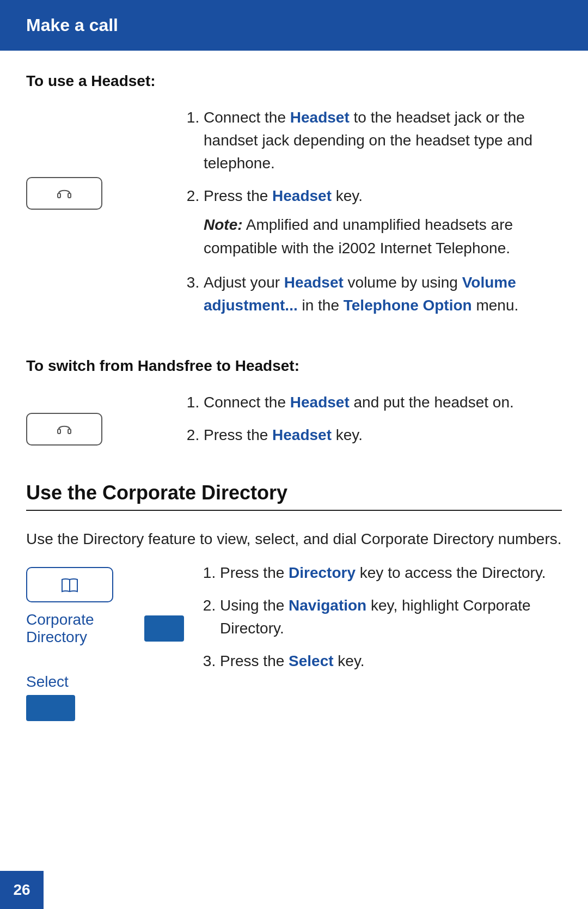 Image resolution: width=588 pixels, height=909 pixels. I want to click on section1-heading: To use a Headset:, so click(294, 81).